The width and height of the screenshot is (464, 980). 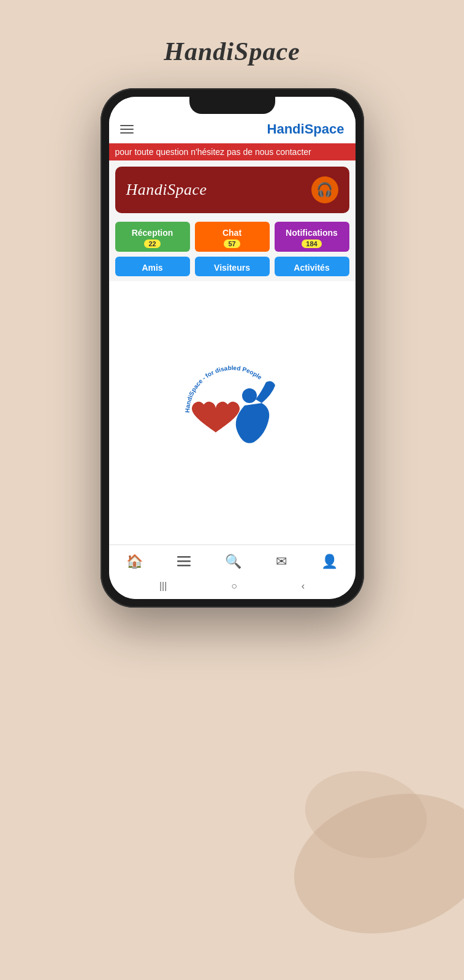 I want to click on android-nav: ||| ○ ‹, so click(x=232, y=587).